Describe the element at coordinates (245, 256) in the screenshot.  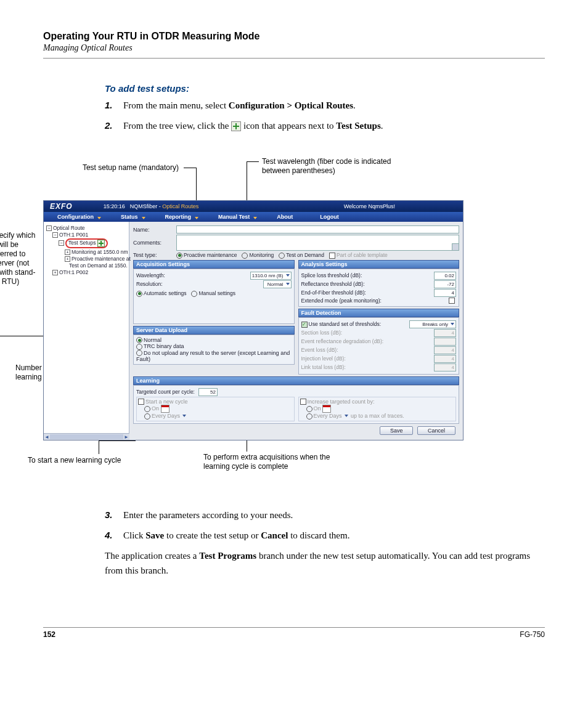
I see `radio-monitoring` at that location.